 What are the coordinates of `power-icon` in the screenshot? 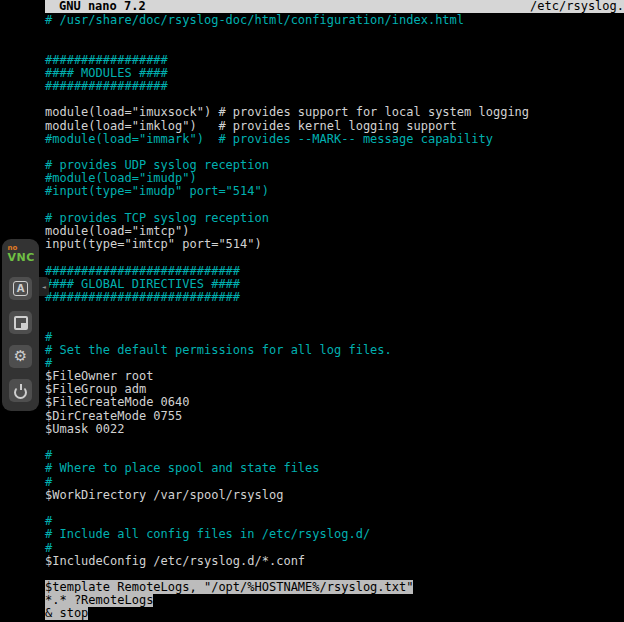 It's located at (20, 391).